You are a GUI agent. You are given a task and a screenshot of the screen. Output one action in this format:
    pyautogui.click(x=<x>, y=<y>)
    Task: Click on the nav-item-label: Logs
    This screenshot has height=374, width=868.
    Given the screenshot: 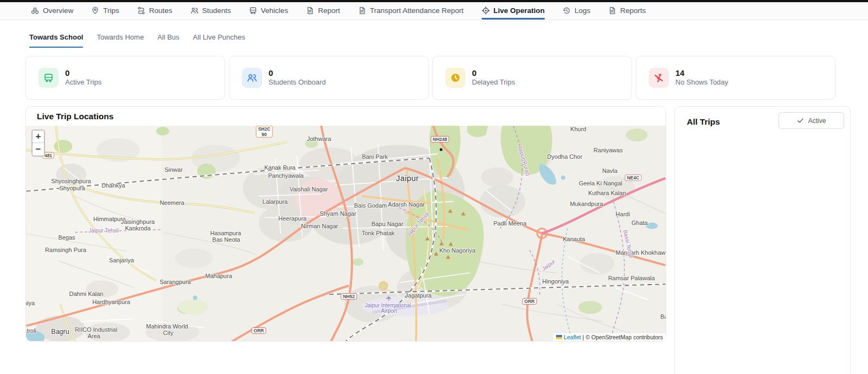 What is the action you would take?
    pyautogui.click(x=583, y=11)
    